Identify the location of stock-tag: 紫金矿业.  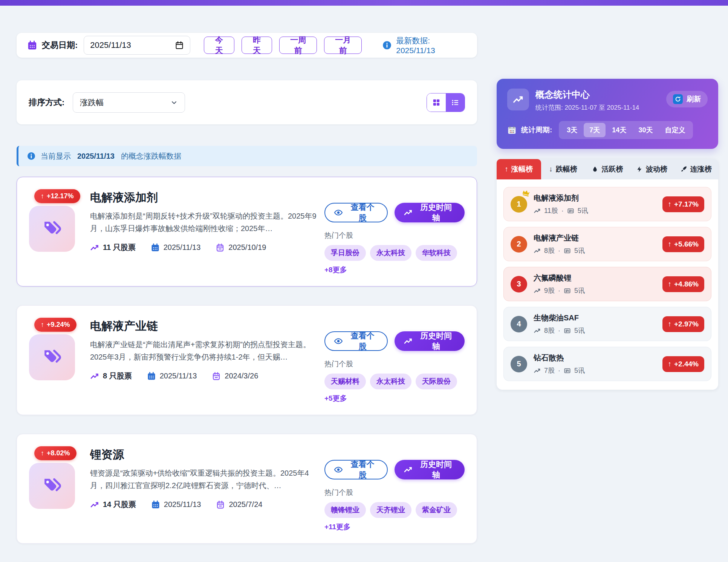
(436, 510).